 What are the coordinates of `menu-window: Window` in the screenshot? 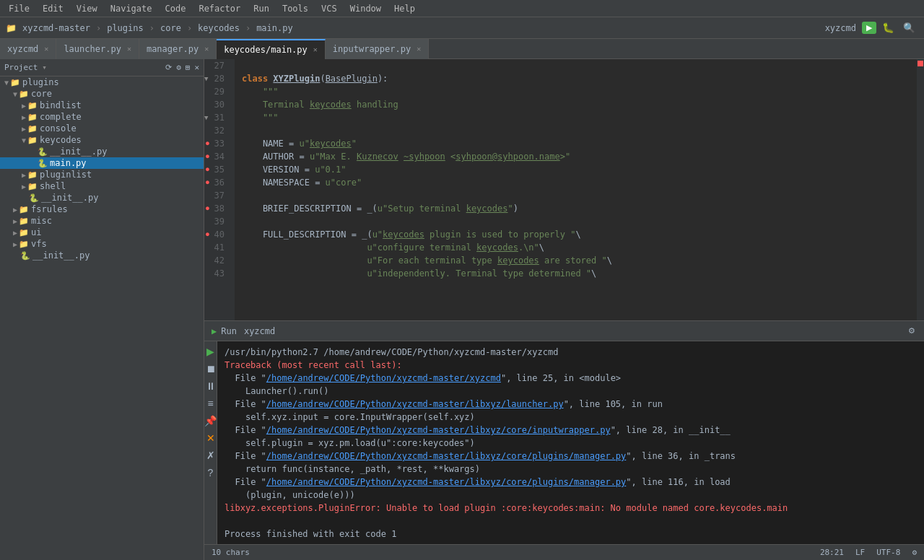 It's located at (365, 9).